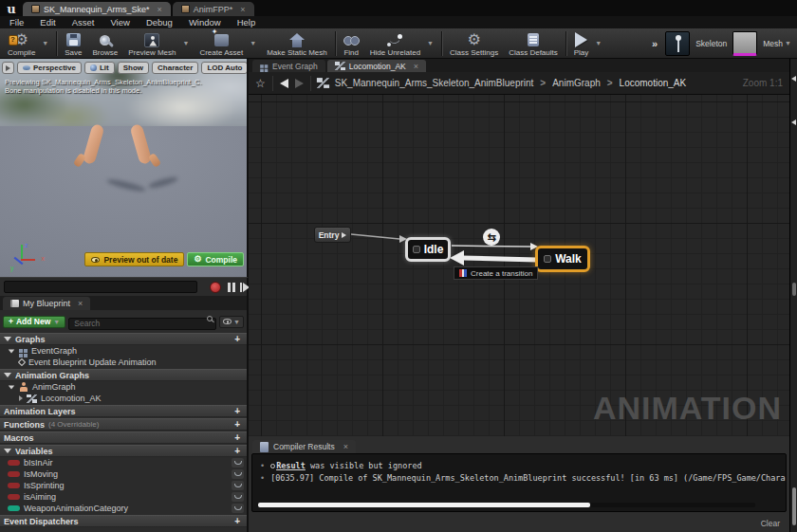  What do you see at coordinates (224, 68) in the screenshot?
I see `lod-auto-button: LOD Auto` at bounding box center [224, 68].